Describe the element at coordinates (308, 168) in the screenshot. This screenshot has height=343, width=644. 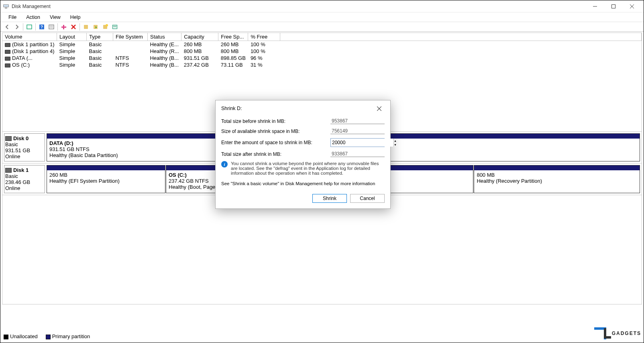
I see `dialog-info-text: You cannot shrink a volume beyond the po…` at that location.